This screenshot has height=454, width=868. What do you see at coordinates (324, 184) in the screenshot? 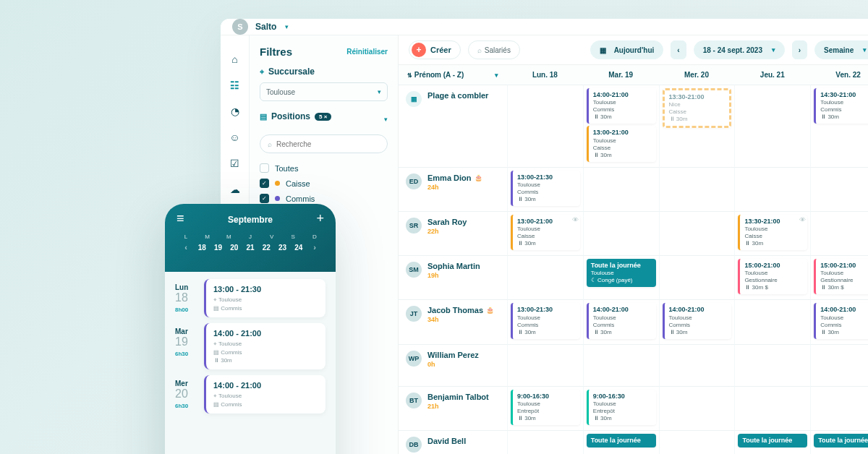
I see `filter-caisse: ✓Caisse` at bounding box center [324, 184].